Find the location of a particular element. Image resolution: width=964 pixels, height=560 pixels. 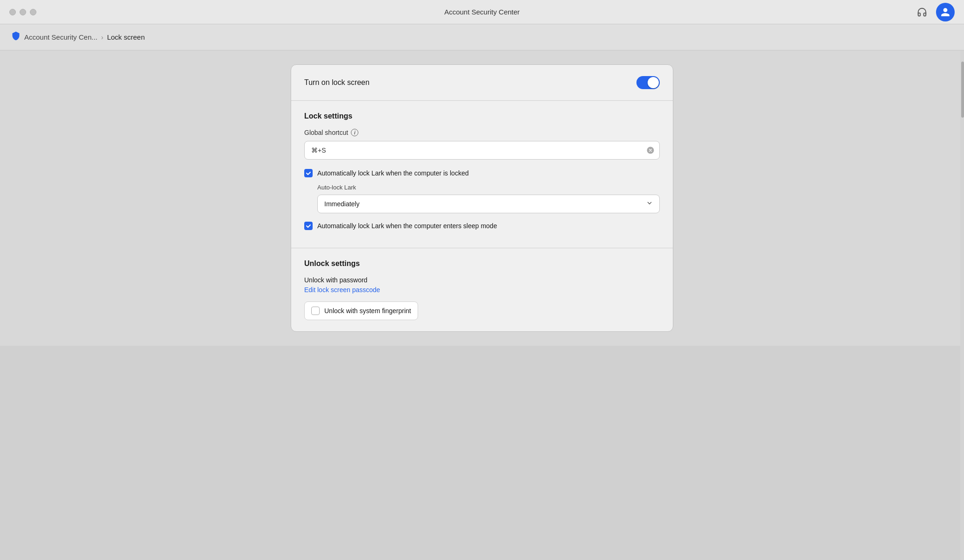

lock-screen-label: Turn on lock screen is located at coordinates (337, 83).